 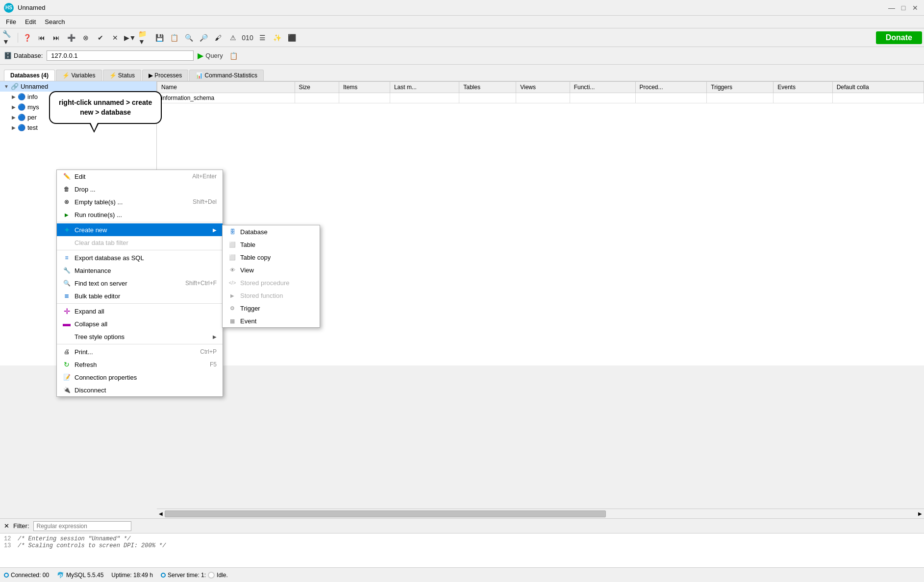 I want to click on menu-edit: Edit, so click(x=30, y=22).